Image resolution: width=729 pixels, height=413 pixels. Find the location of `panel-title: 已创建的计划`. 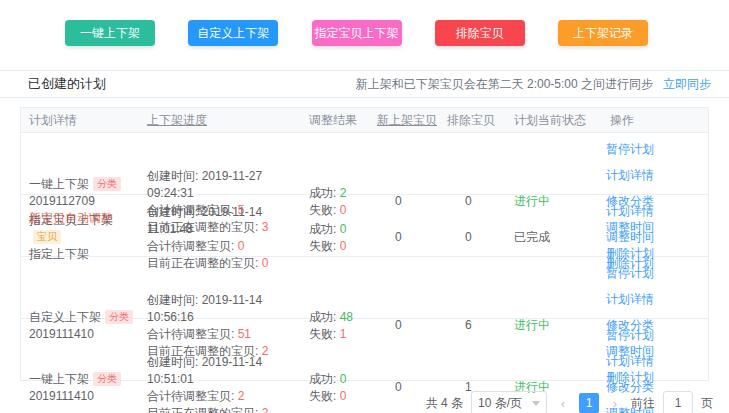

panel-title: 已创建的计划 is located at coordinates (67, 84).